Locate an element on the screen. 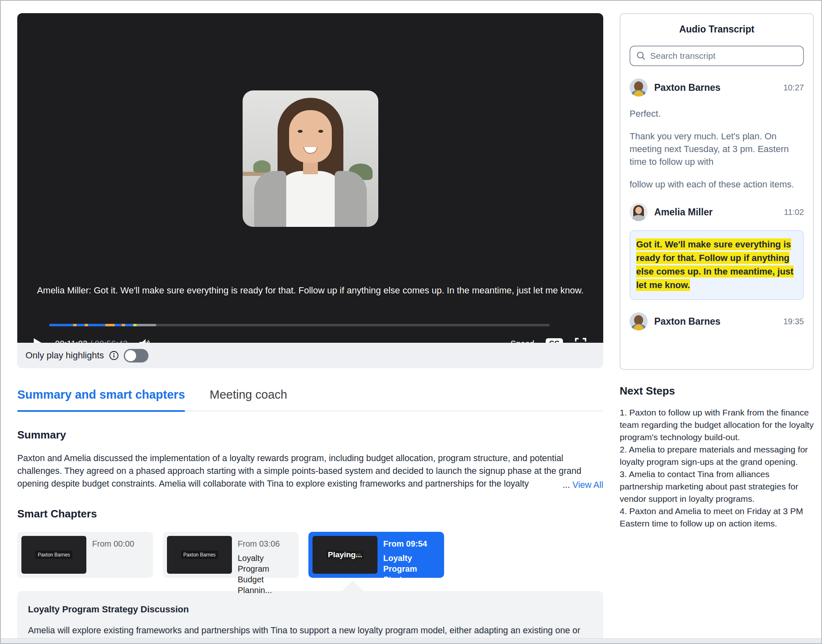 The width and height of the screenshot is (822, 644). search-icon is located at coordinates (641, 56).